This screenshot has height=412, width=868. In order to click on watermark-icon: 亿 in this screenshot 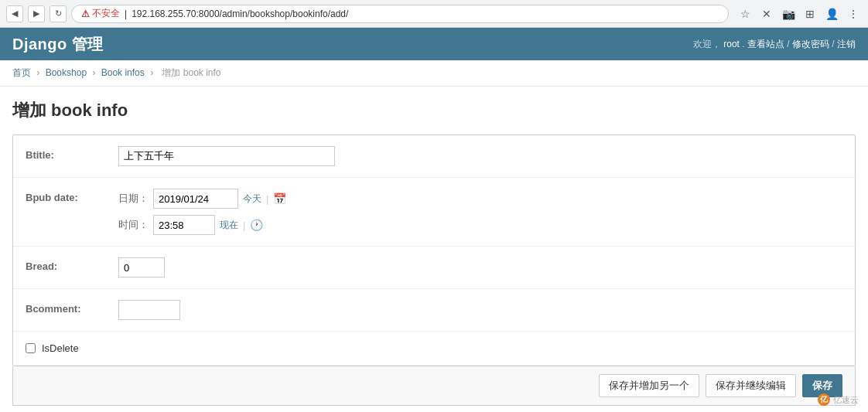, I will do `click(824, 400)`.